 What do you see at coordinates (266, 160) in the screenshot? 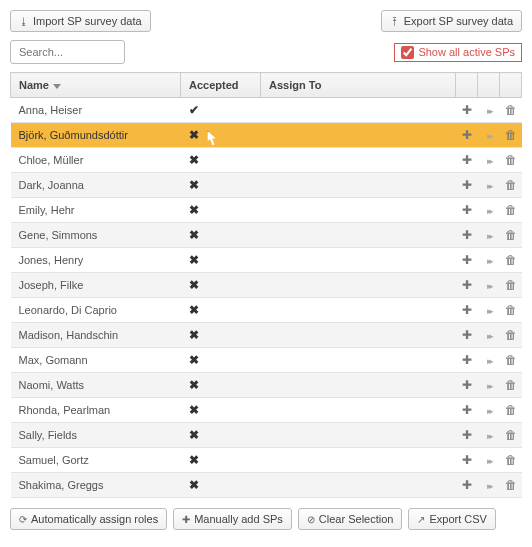
I see `table-row: Chloe, Müller✖✚▸▸🗑` at bounding box center [266, 160].